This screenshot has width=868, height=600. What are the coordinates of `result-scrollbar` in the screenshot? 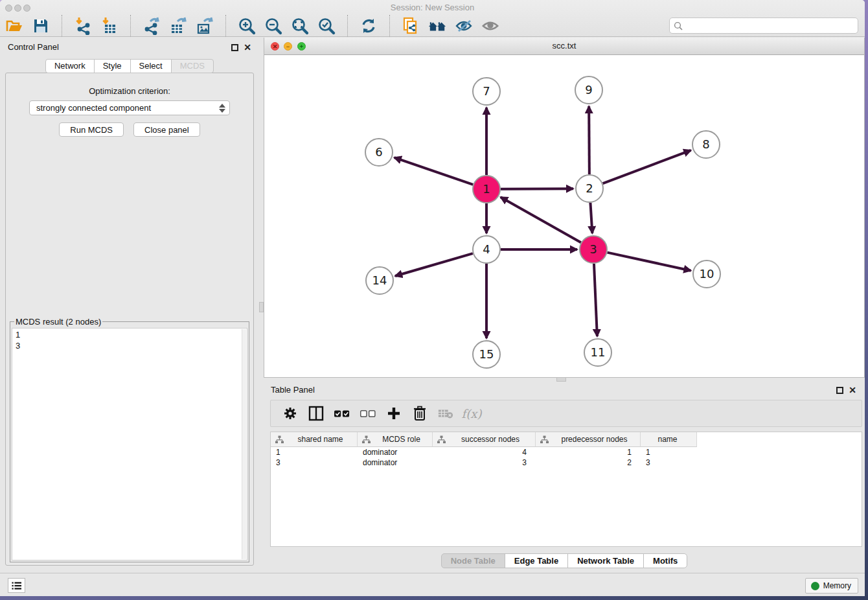 It's located at (244, 444).